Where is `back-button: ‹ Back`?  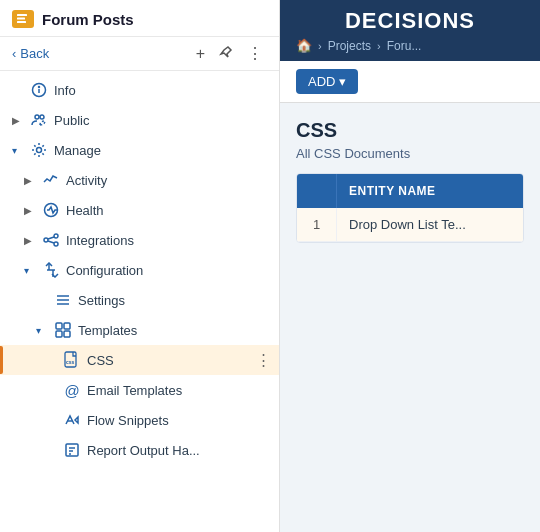
back-button: ‹ Back is located at coordinates (99, 54).